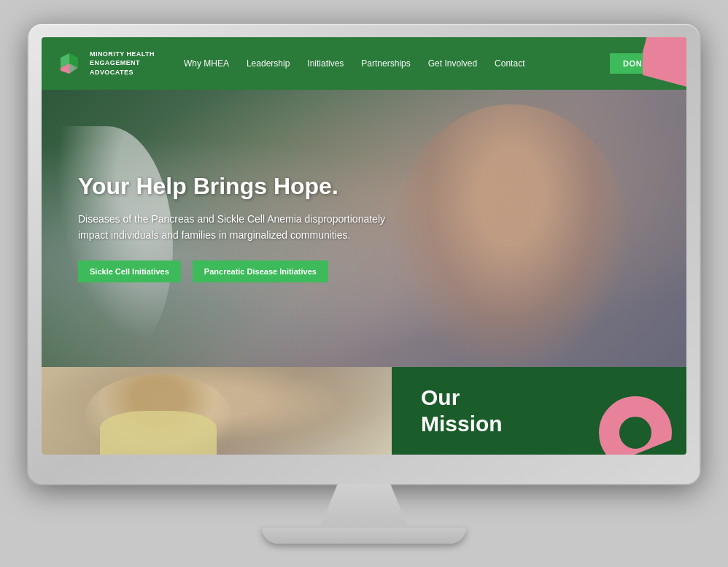  Describe the element at coordinates (105, 63) in the screenshot. I see `logo: MINORITY HEALTHENGAGEMENTADVOCATES` at that location.